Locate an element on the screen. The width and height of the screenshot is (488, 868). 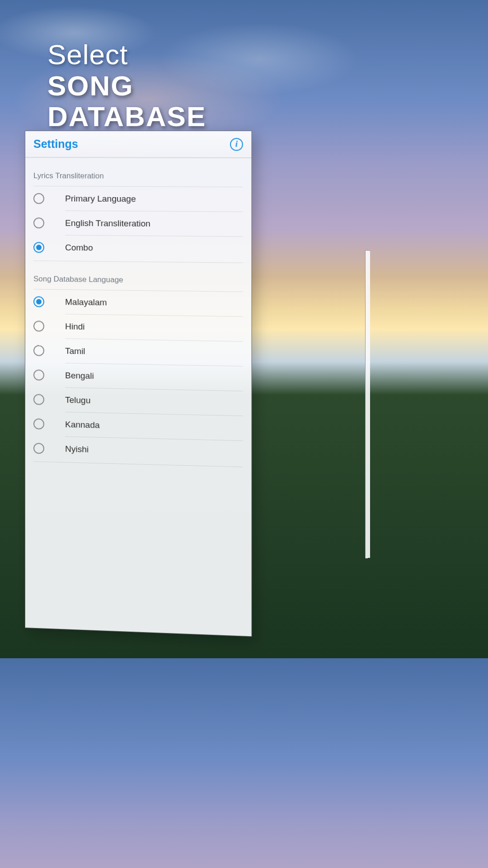
title-line-2: SONG is located at coordinates (127, 86).